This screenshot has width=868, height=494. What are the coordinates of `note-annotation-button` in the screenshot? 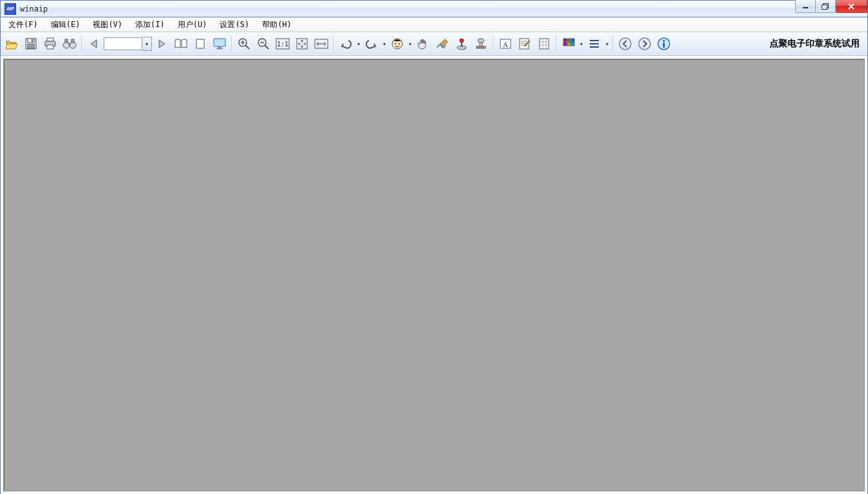 It's located at (525, 44).